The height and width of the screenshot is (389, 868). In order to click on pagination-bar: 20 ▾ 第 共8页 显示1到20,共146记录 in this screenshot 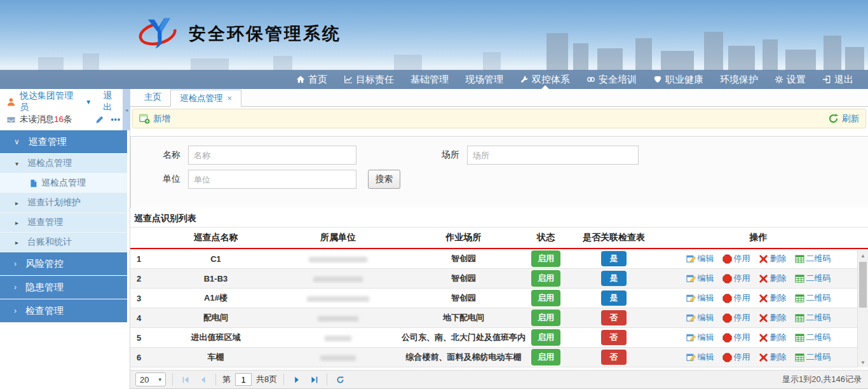, I will do `click(499, 379)`.